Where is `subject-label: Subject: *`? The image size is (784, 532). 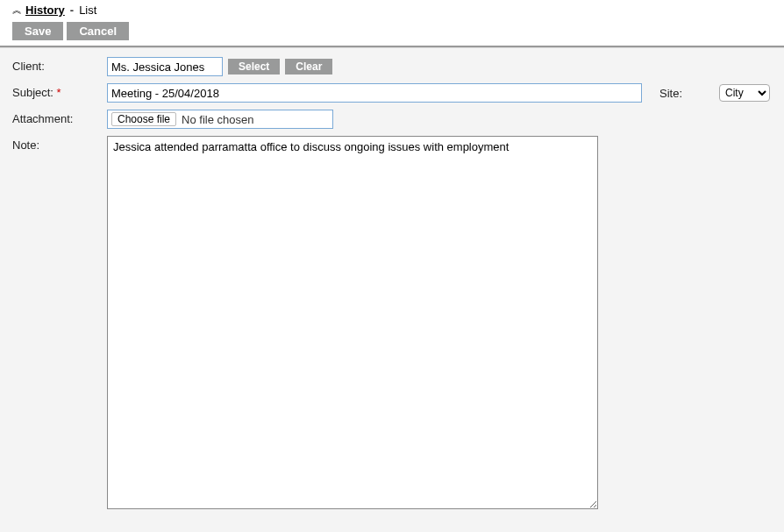
subject-label: Subject: * is located at coordinates (60, 91).